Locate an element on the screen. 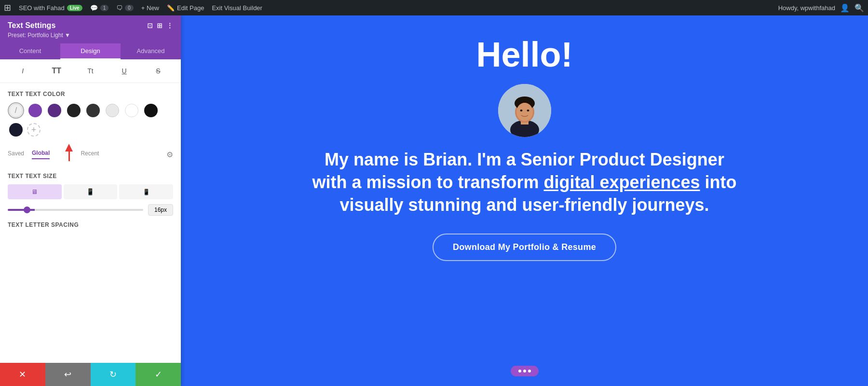 The height and width of the screenshot is (386, 868). bold-button: TT is located at coordinates (56, 71).